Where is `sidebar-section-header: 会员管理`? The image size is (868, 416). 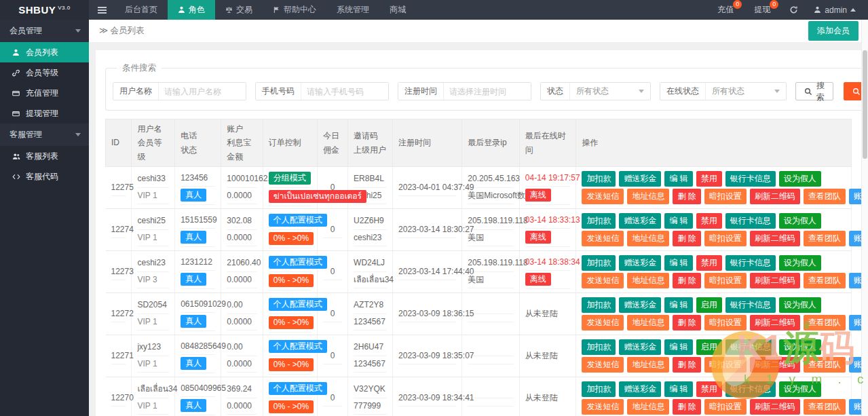 sidebar-section-header: 会员管理 is located at coordinates (45, 31).